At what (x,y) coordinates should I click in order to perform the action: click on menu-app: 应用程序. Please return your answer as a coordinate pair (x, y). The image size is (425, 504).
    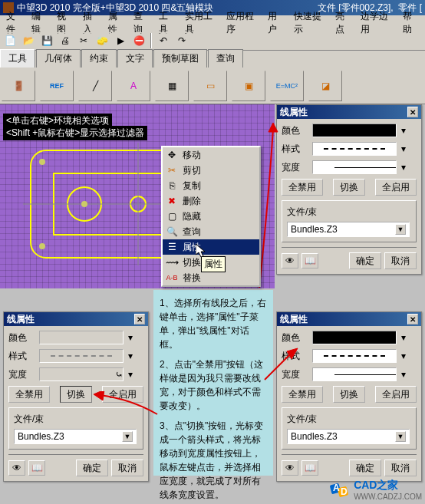
    Looking at the image, I should click on (242, 23).